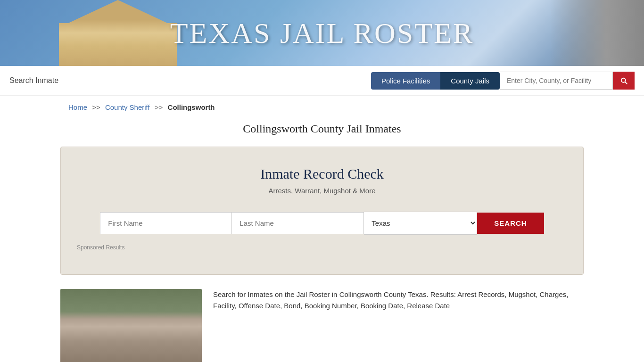 The height and width of the screenshot is (362, 644). What do you see at coordinates (510, 223) in the screenshot?
I see `record-search-button: SEARCH` at bounding box center [510, 223].